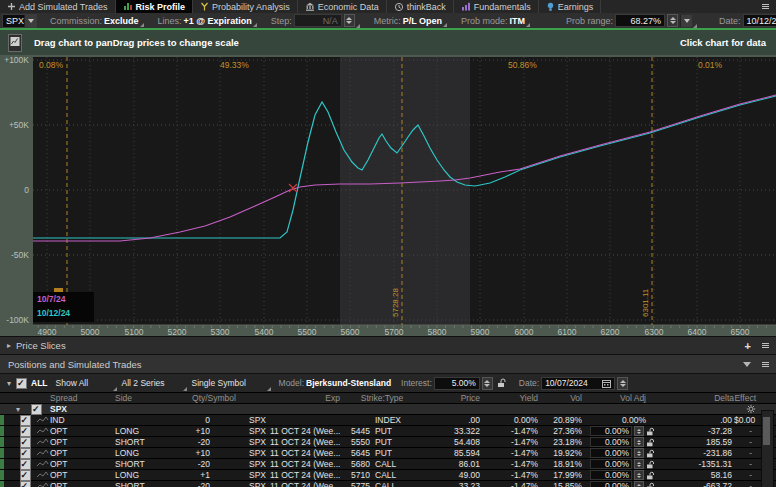  I want to click on header-qty-symbol: Qty/Symbol, so click(214, 398).